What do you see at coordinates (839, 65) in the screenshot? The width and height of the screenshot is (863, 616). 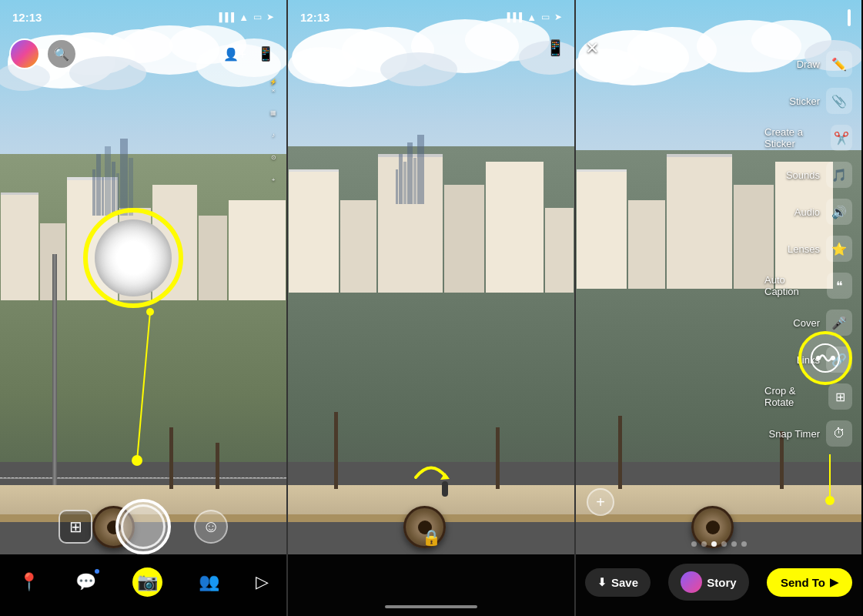 I see `pencil-icon: ✏️` at bounding box center [839, 65].